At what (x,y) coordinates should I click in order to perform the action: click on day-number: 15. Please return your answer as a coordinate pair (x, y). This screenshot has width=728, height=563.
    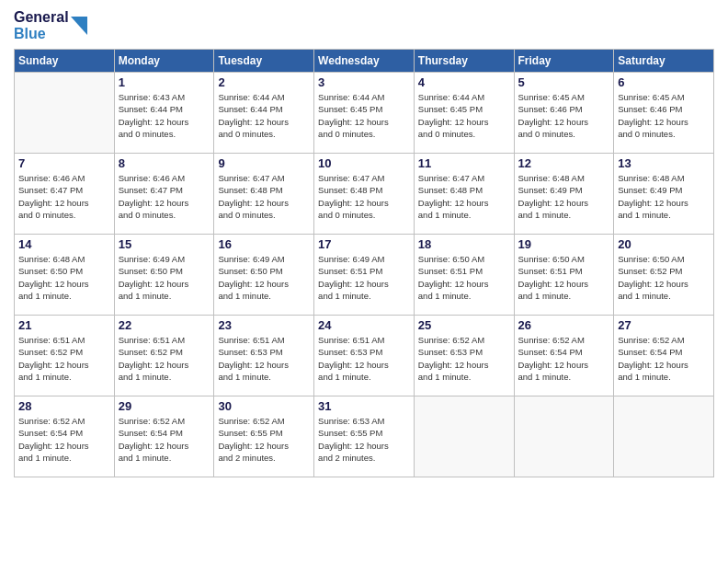
    Looking at the image, I should click on (165, 245).